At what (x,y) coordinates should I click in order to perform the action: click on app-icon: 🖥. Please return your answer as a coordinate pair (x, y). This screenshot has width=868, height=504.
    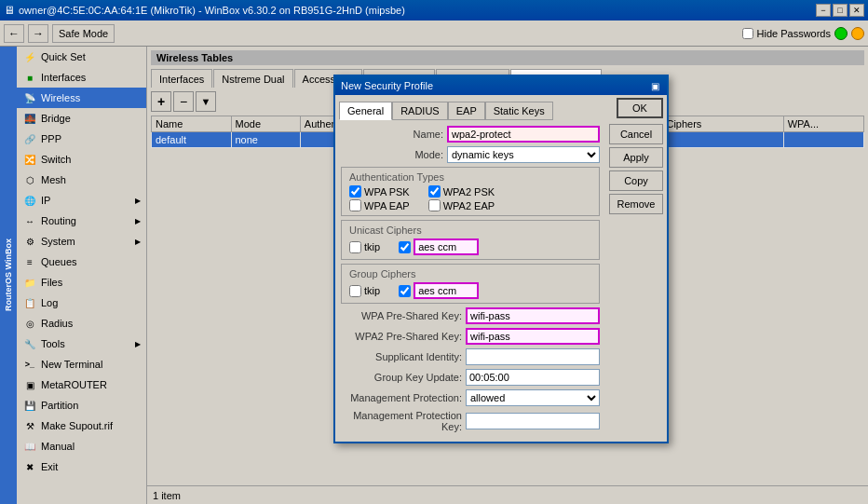
    Looking at the image, I should click on (9, 10).